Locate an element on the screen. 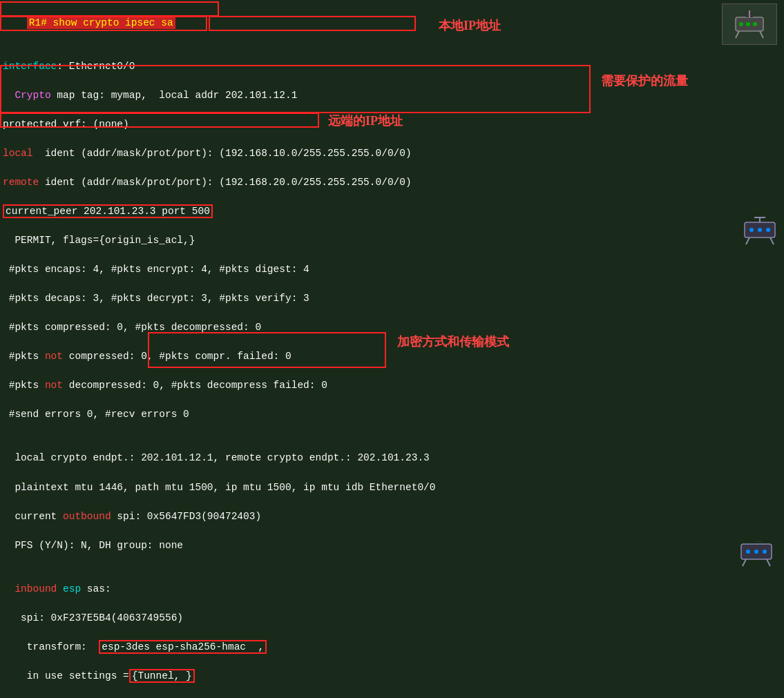  pkts-decaps-line: #pkts decaps: 3, #pkts decrypt: 3, #pkts… is located at coordinates (392, 291).